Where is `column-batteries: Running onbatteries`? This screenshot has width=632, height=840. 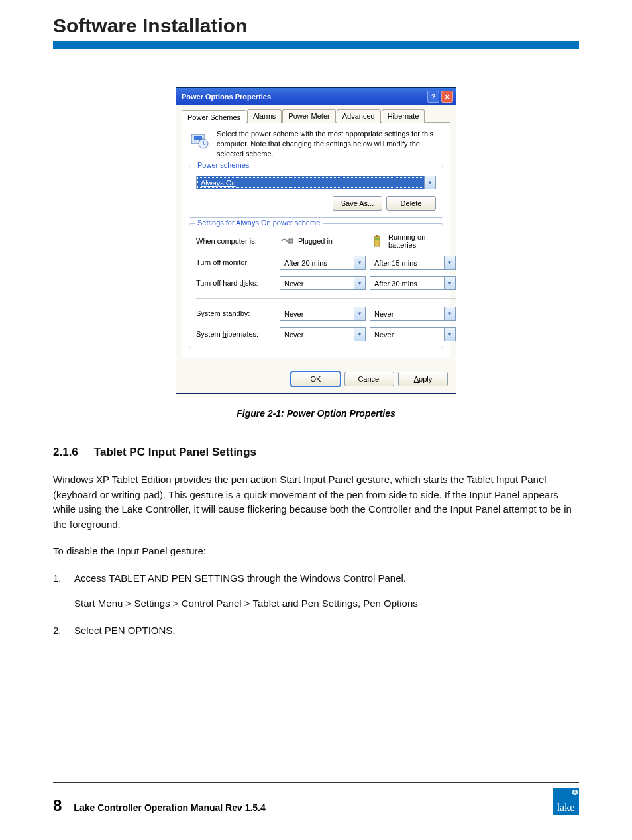 column-batteries: Running onbatteries is located at coordinates (413, 241).